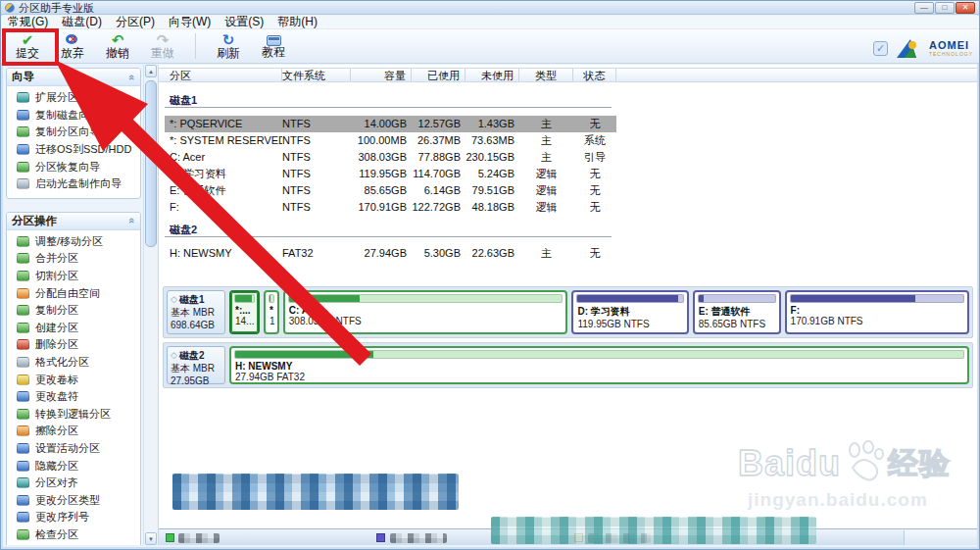 This screenshot has width=980, height=550. What do you see at coordinates (74, 328) in the screenshot?
I see `sidebar-item-create: 创建分区` at bounding box center [74, 328].